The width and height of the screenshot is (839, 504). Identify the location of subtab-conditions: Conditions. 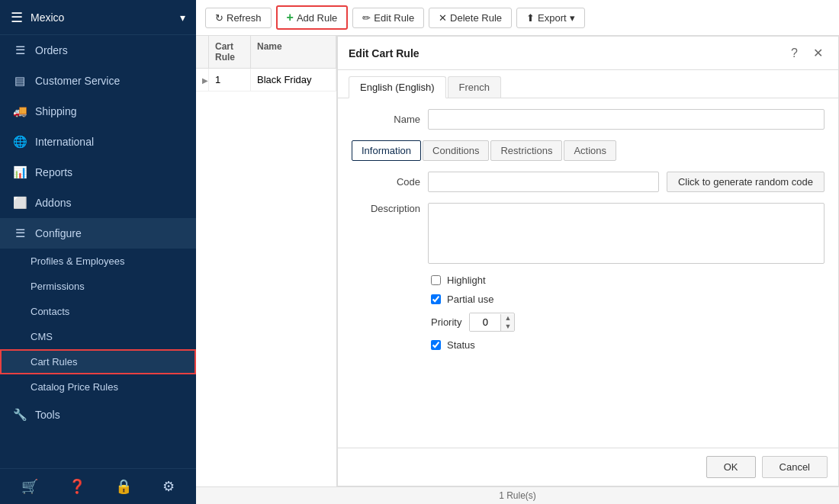
(456, 151).